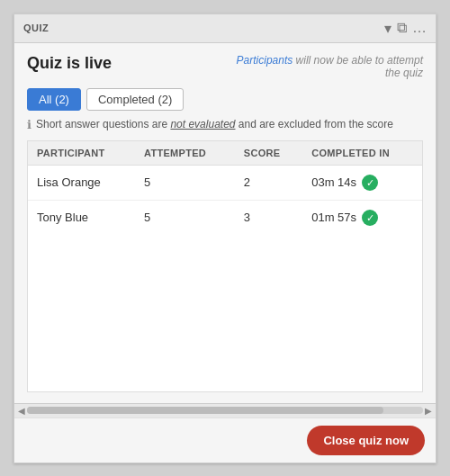  What do you see at coordinates (69, 63) in the screenshot?
I see `quiz-title: Quiz is live` at bounding box center [69, 63].